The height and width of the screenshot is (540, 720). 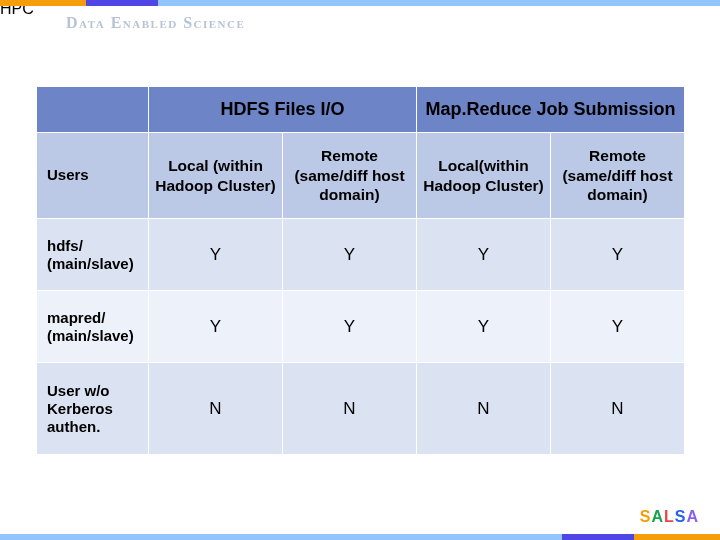 I want to click on table-row: mapred/ (main/slave) Y Y Y Y, so click(x=361, y=327).